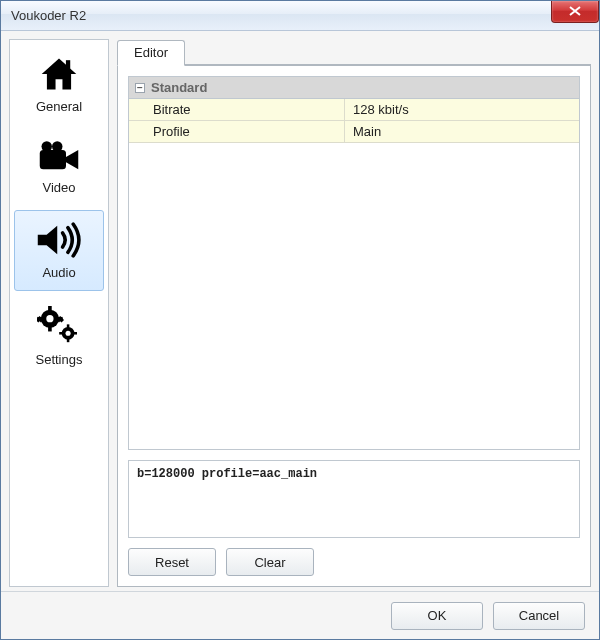 The image size is (600, 640). Describe the element at coordinates (48, 16) in the screenshot. I see `window-title: Voukoder R2` at that location.